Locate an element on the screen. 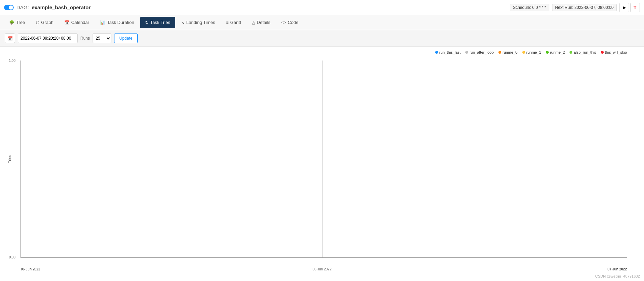  x-axis-labels: 06 Jun 2022 06 Jun 2022 07 Jun 2022 is located at coordinates (324, 269).